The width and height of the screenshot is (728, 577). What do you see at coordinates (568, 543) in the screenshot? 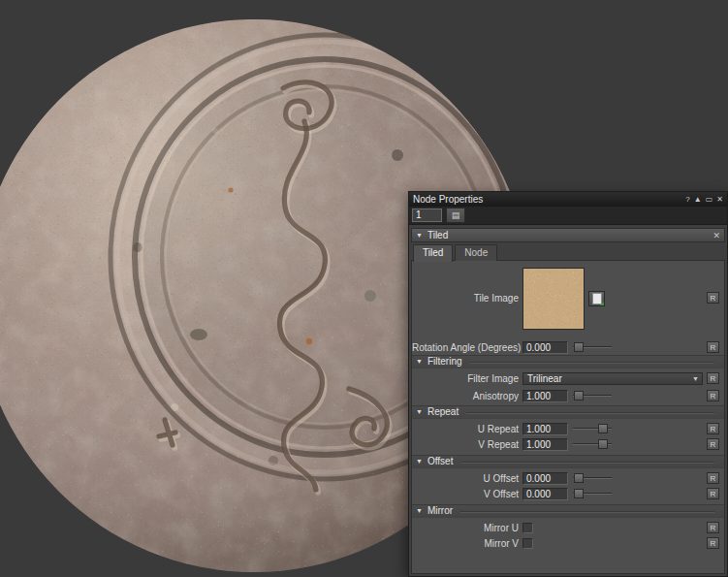
I see `mirror-v-row: Mirror V R` at bounding box center [568, 543].